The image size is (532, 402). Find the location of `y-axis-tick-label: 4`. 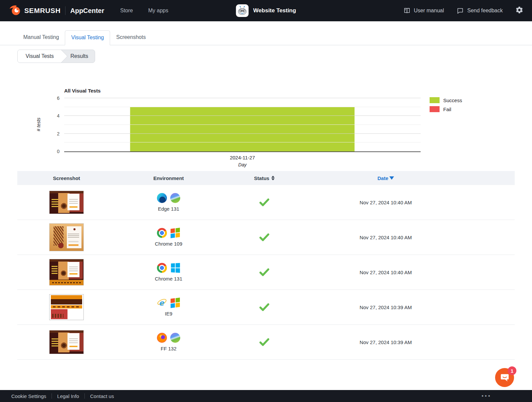

y-axis-tick-label: 4 is located at coordinates (58, 116).